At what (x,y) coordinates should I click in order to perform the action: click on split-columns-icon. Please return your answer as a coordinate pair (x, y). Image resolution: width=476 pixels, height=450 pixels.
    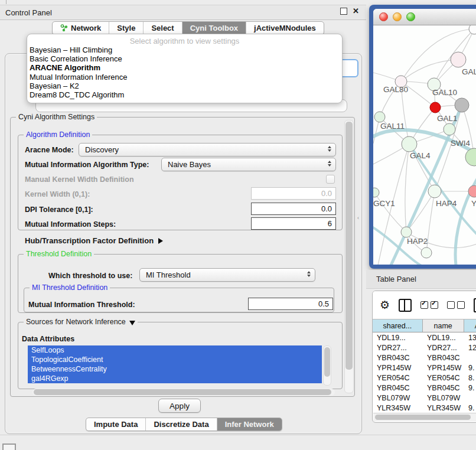
    Looking at the image, I should click on (405, 305).